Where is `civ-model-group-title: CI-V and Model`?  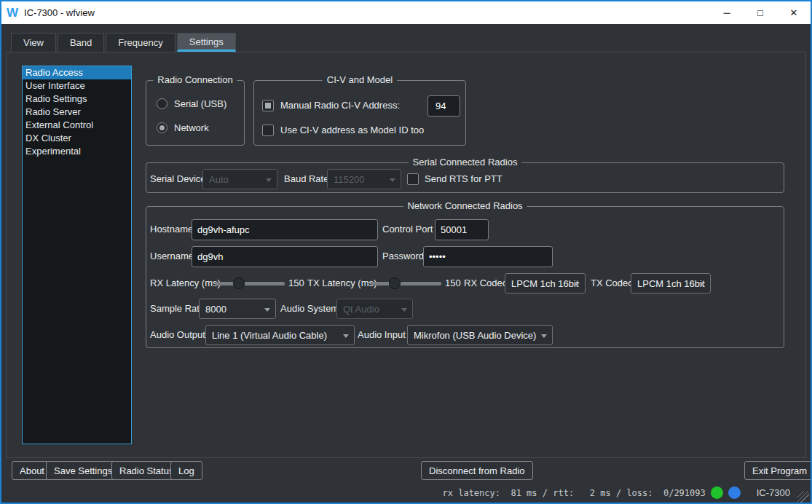 civ-model-group-title: CI-V and Model is located at coordinates (360, 80).